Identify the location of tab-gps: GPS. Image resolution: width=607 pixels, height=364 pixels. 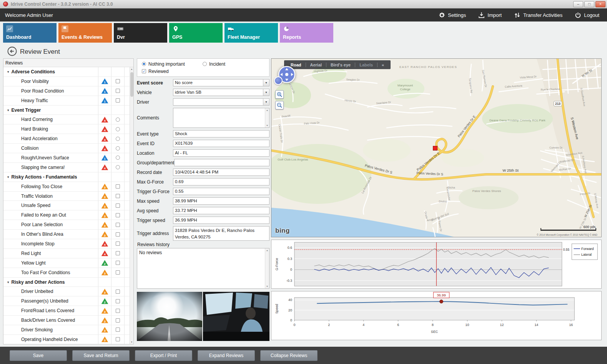
(196, 33).